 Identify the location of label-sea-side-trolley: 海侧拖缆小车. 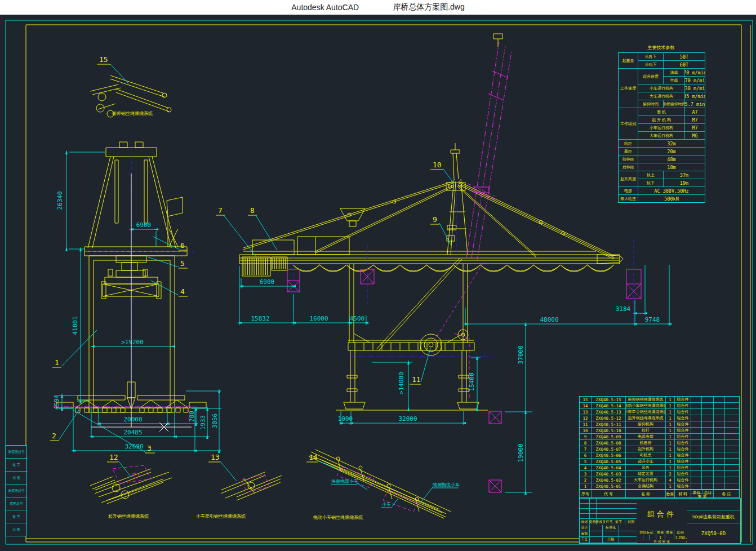
(345, 481).